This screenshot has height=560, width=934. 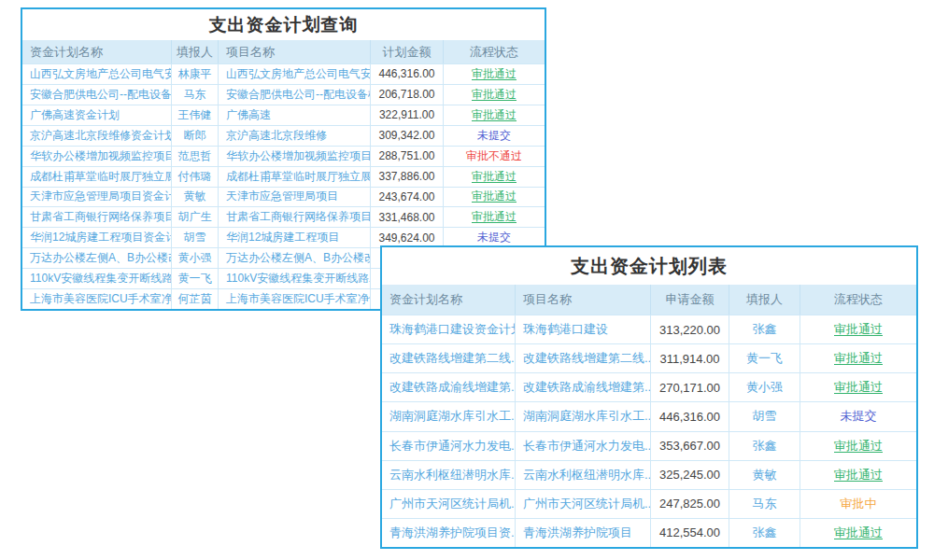 I want to click on cell-plan: 云南水利枢纽潜明水库..., so click(x=448, y=475).